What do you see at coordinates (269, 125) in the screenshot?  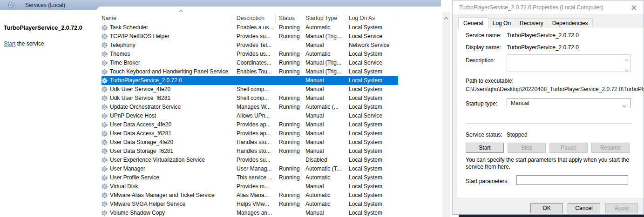 I see `table-row: User Data Access_4fe20Provides ap...Runn…` at bounding box center [269, 125].